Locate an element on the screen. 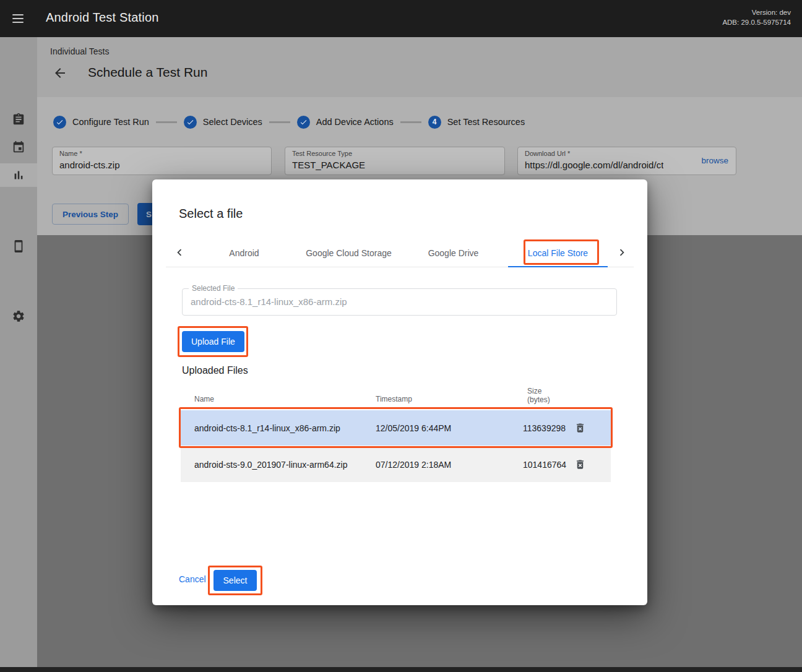 This screenshot has height=672, width=802. file-name-cell: android-sts-9.0_201907-linux-arm64.zip is located at coordinates (271, 465).